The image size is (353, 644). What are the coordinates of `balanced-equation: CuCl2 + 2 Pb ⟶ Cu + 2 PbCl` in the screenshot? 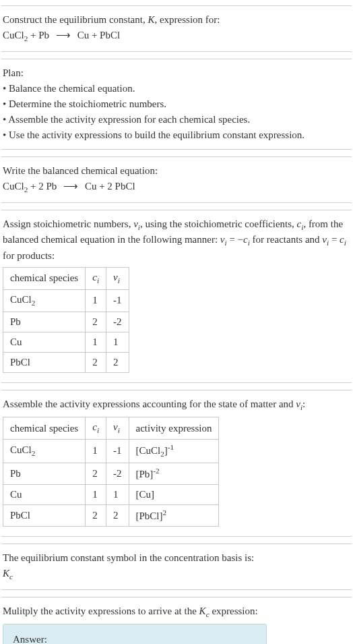 It's located at (176, 187).